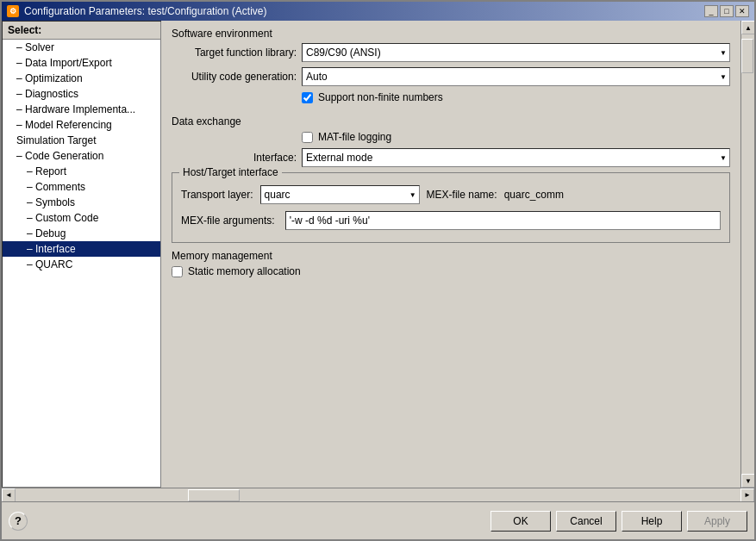 The image size is (756, 541). Describe the element at coordinates (747, 56) in the screenshot. I see `scroll-thumb` at that location.